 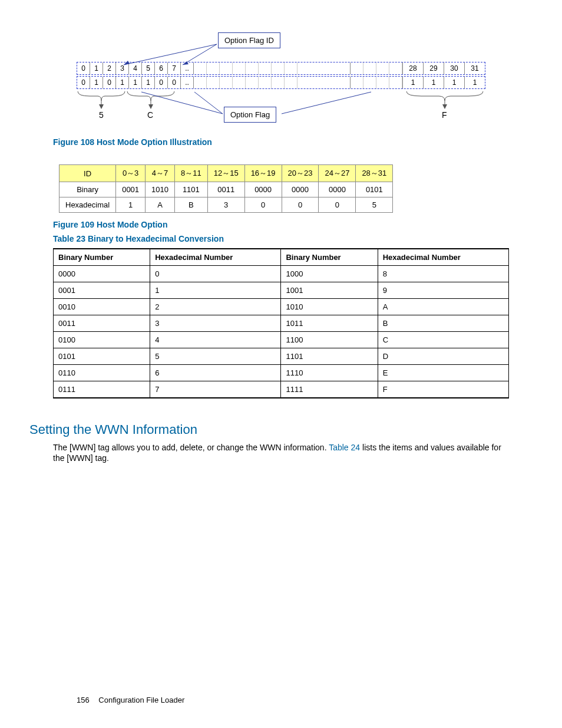 I want to click on tbl109-header: 20～23, so click(x=300, y=173).